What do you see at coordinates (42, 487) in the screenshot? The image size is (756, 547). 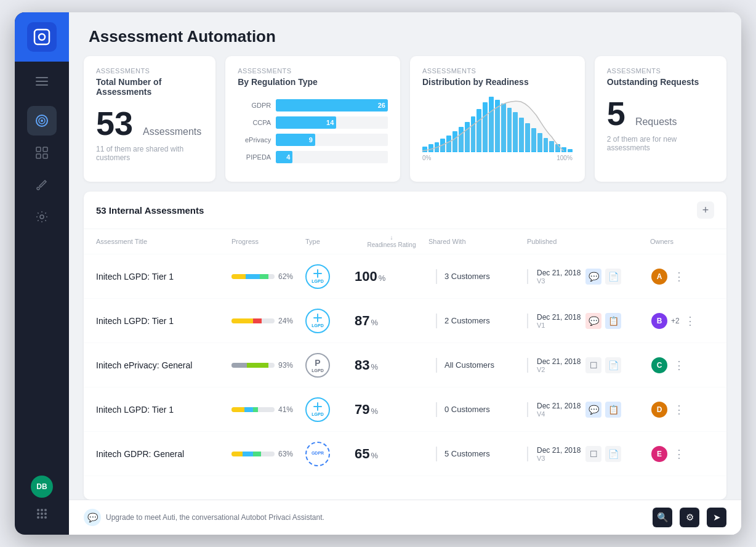 I see `user-avatar: DB` at bounding box center [42, 487].